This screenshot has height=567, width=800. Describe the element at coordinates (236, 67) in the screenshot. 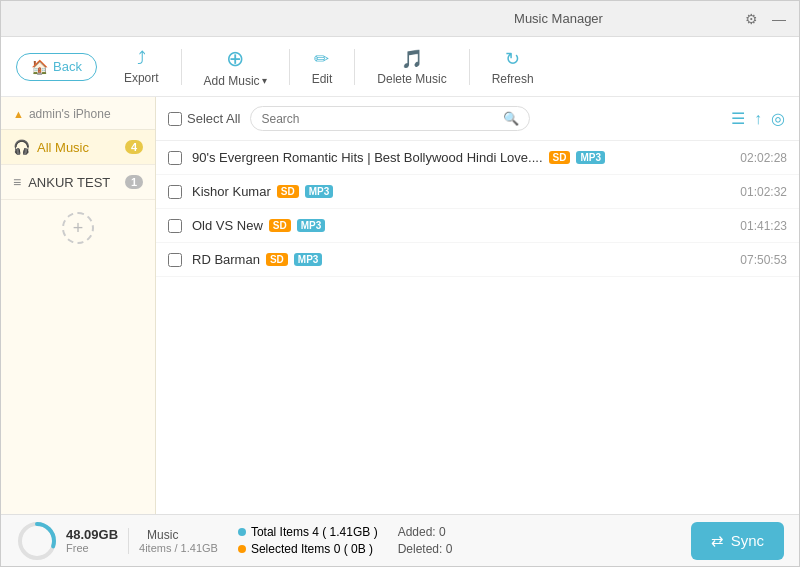

I see `add-music-button: ⊕ Add Music ▾` at that location.